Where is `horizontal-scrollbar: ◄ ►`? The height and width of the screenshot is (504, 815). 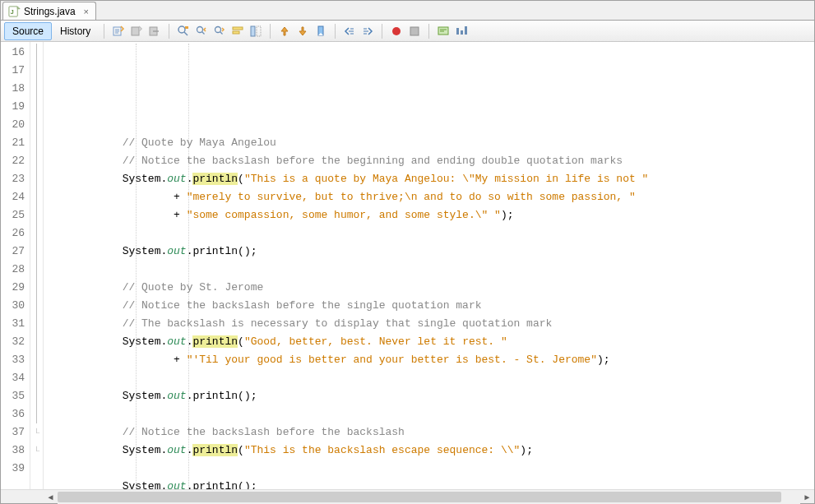 horizontal-scrollbar: ◄ ► is located at coordinates (408, 497).